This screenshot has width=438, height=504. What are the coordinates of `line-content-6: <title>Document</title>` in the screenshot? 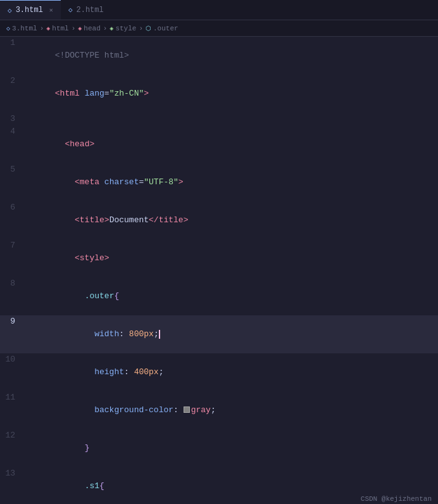 It's located at (230, 220).